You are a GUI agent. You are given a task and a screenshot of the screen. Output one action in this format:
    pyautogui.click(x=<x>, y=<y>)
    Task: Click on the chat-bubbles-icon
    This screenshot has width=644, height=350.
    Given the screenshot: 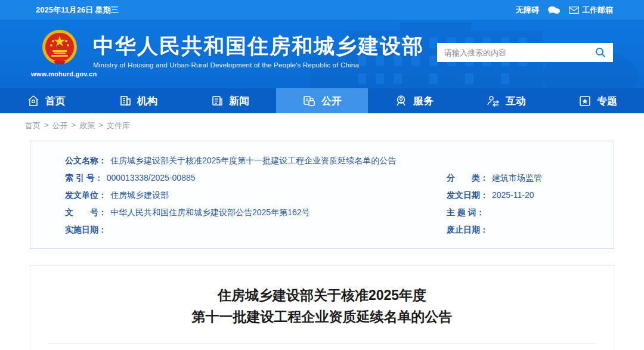 What is the action you would take?
    pyautogui.click(x=554, y=10)
    